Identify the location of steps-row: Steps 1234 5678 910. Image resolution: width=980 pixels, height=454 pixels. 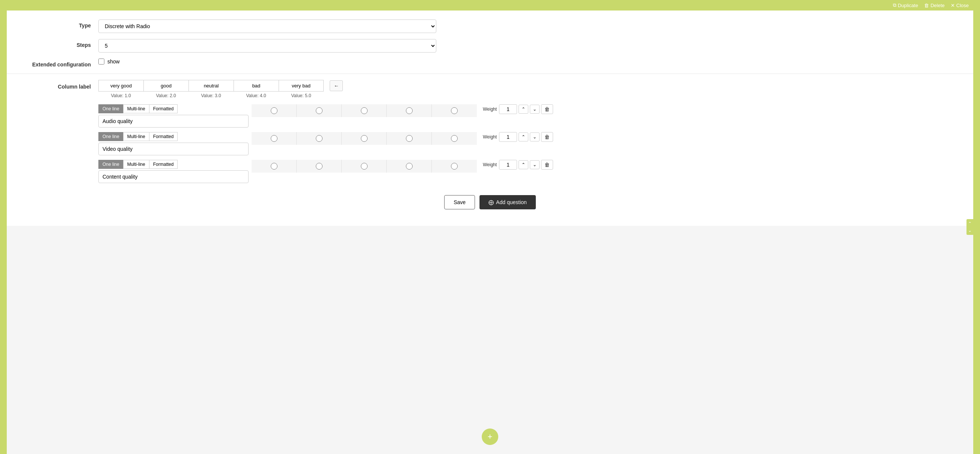
(490, 46).